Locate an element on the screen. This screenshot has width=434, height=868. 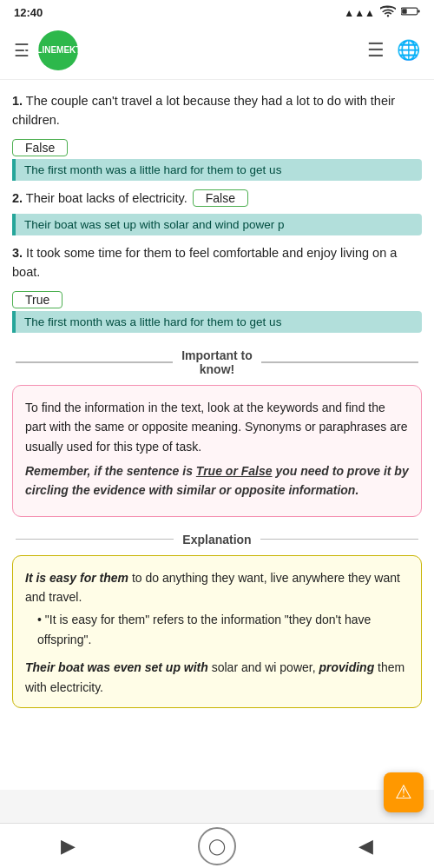
divider-line-left is located at coordinates (94, 362).